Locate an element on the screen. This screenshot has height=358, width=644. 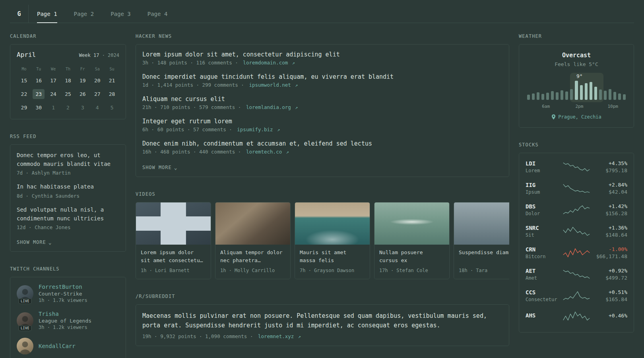
stocks-widget: STOCKS LDI Lorem +4.35% $795.18 is located at coordinates (576, 237).